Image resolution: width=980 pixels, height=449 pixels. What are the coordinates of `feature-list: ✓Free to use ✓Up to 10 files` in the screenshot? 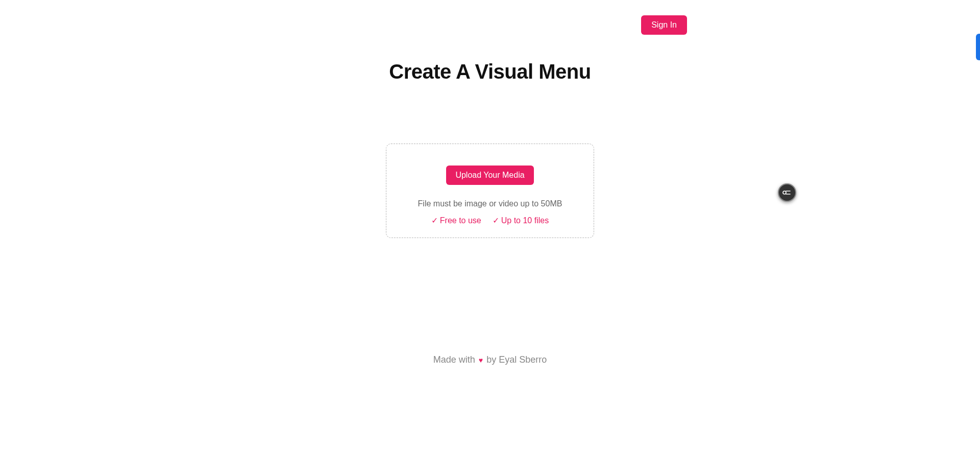 It's located at (490, 221).